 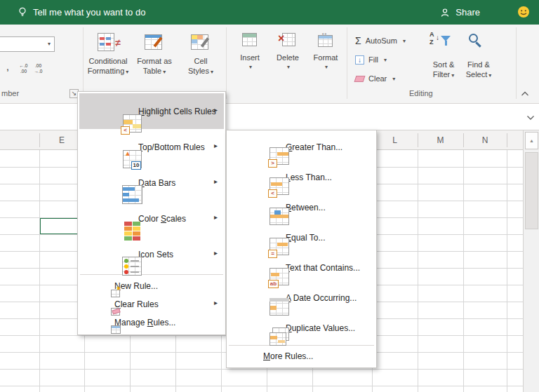 What do you see at coordinates (302, 356) in the screenshot?
I see `submenu-item-more-rules: More Rules...` at bounding box center [302, 356].